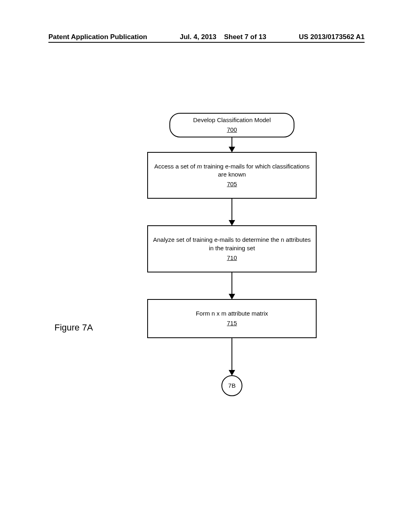  I want to click on flow-terminator: Develop Classification Model 700, so click(232, 125).